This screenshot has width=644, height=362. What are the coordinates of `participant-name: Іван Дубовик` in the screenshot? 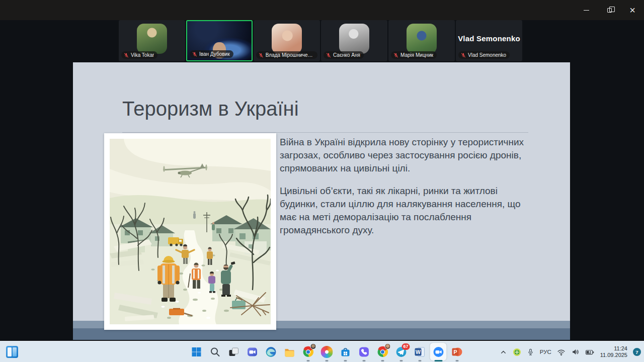 It's located at (214, 54).